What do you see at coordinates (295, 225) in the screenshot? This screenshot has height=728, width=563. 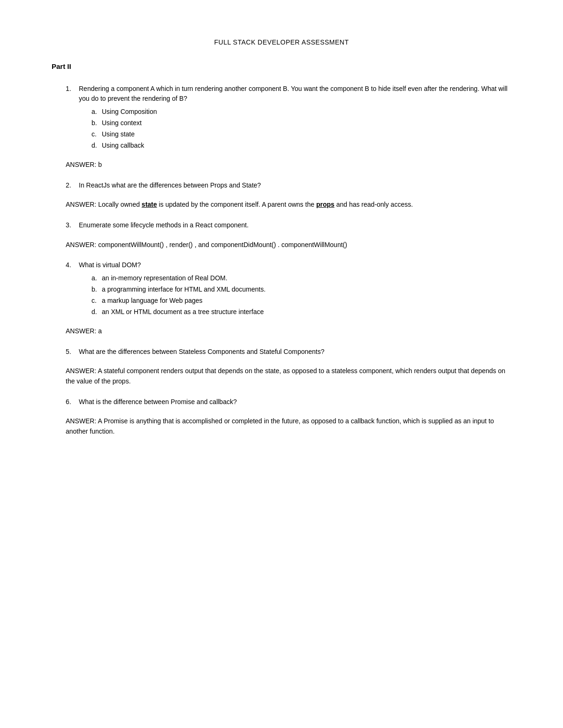 I see `question-3-text: Enumerate some lifecycle methods in a Re…` at bounding box center [295, 225].